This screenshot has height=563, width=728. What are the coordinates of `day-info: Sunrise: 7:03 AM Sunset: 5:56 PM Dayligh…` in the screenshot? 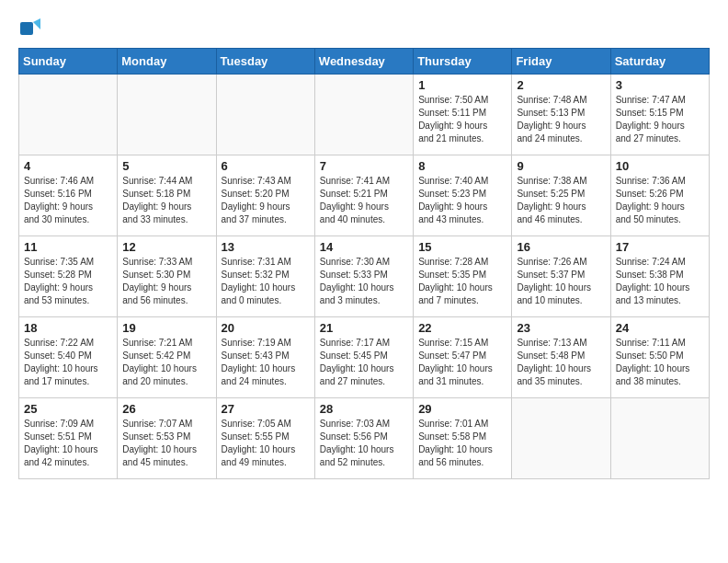 It's located at (364, 443).